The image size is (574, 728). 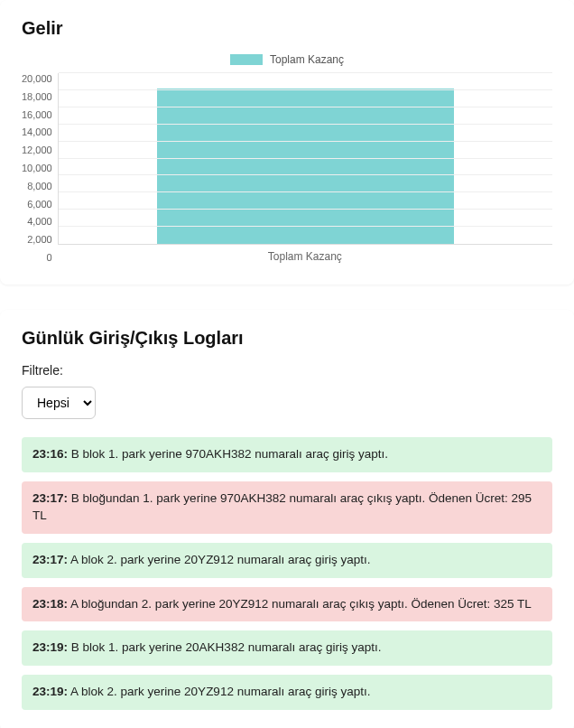 I want to click on y-tick-label: 0, so click(x=50, y=257).